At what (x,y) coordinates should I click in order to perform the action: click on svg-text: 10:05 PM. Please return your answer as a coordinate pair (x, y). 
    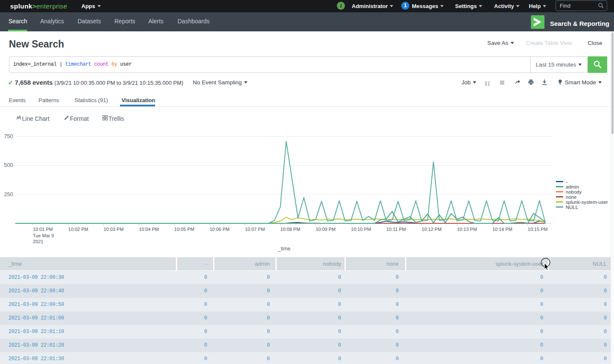
    Looking at the image, I should click on (184, 229).